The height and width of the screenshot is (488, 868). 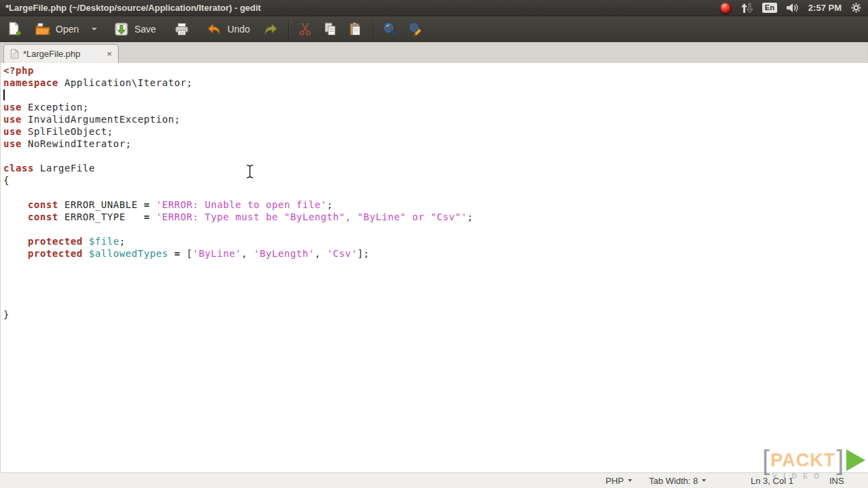 What do you see at coordinates (772, 481) in the screenshot?
I see `cursor-position-indicator: Ln 3, Col 1` at bounding box center [772, 481].